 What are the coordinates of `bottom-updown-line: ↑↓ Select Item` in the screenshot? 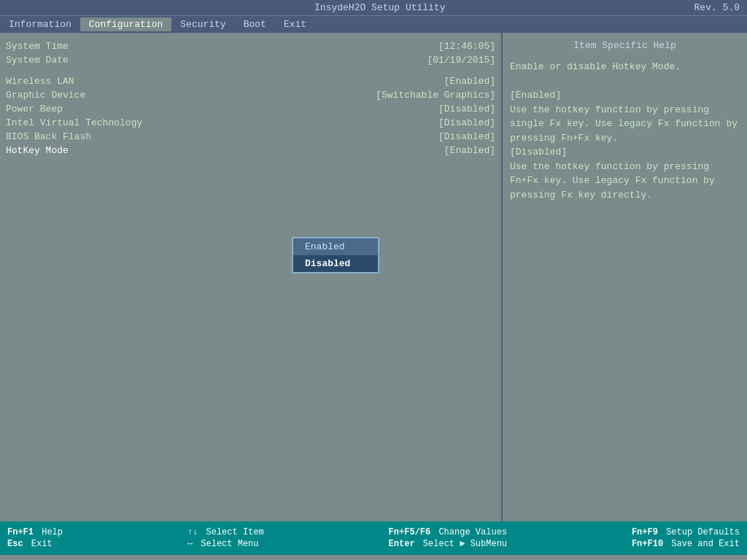 It's located at (226, 532).